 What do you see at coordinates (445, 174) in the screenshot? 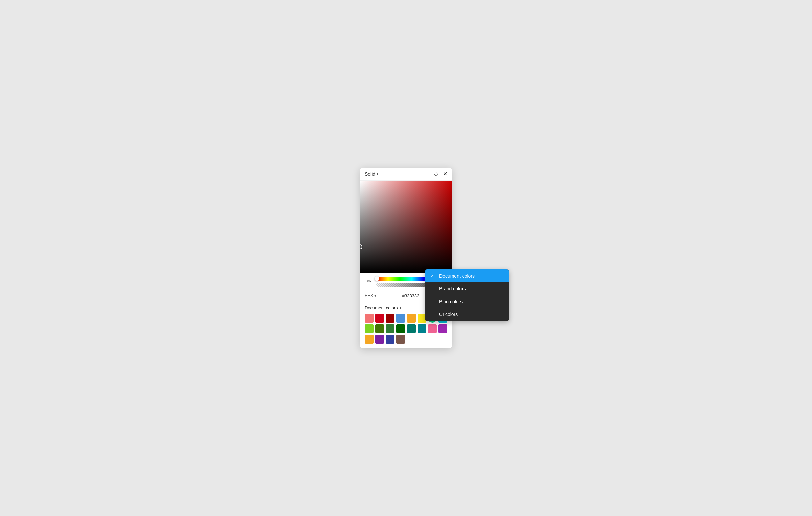
I see `close-icon: ✕` at bounding box center [445, 174].